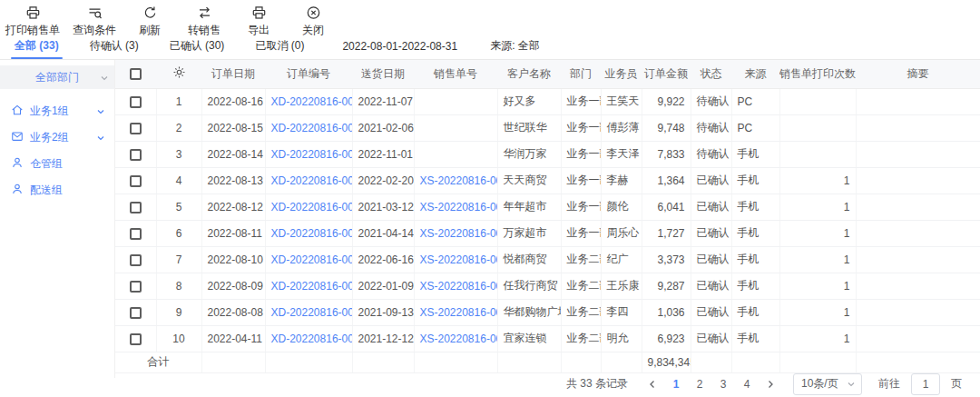 The image size is (980, 397). Describe the element at coordinates (233, 74) in the screenshot. I see `column-header-order-date: 订单日期` at that location.